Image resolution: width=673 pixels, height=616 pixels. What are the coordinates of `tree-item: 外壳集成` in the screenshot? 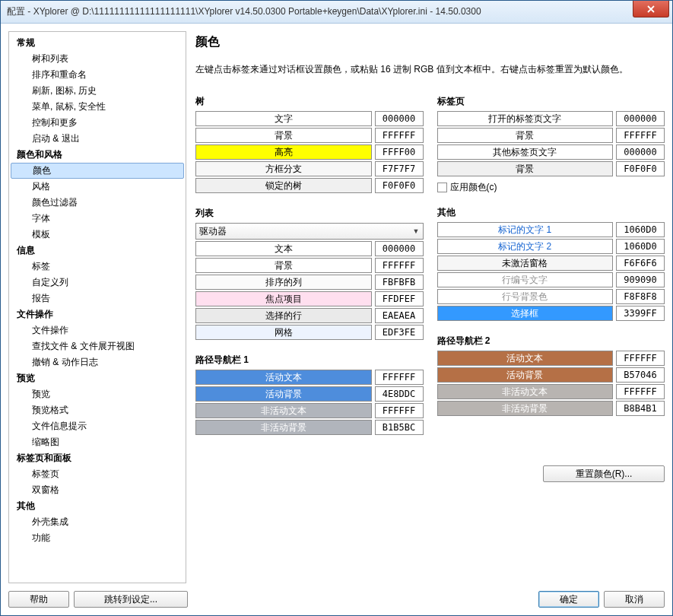 It's located at (97, 522).